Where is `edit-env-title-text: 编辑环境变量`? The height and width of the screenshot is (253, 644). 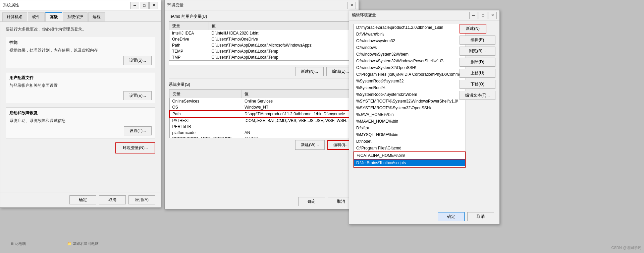
edit-env-title-text: 编辑环境变量 is located at coordinates (411, 15).